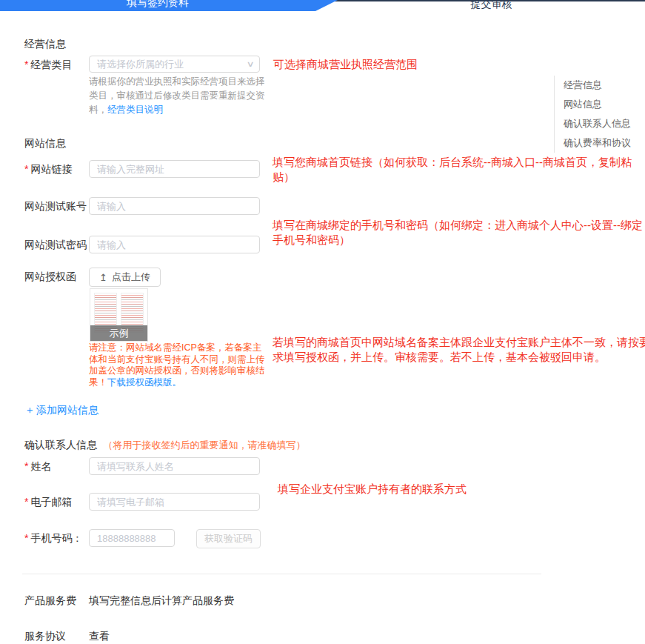 The width and height of the screenshot is (645, 644). I want to click on test-account-label: 网站测试账号, so click(56, 207).